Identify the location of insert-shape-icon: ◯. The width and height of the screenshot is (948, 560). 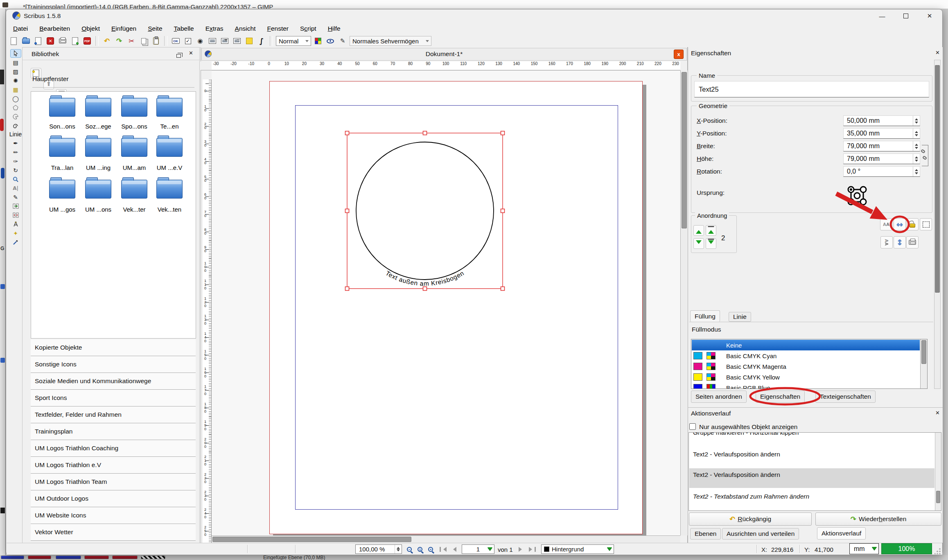
(16, 98).